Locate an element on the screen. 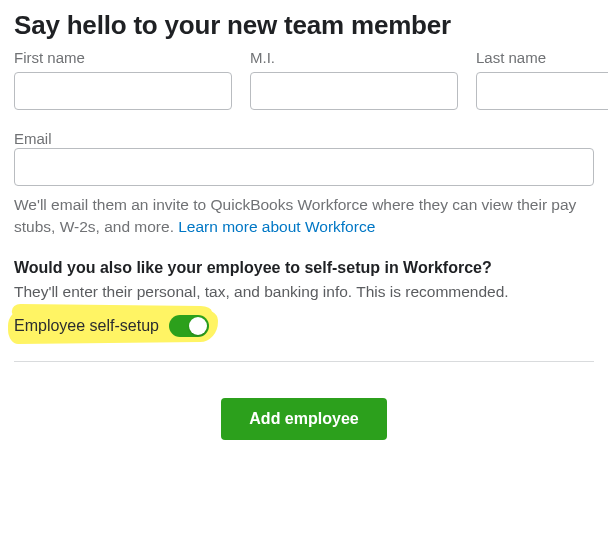 Image resolution: width=608 pixels, height=540 pixels. self-setup-desc: They'll enter their personal, tax, and b… is located at coordinates (304, 292).